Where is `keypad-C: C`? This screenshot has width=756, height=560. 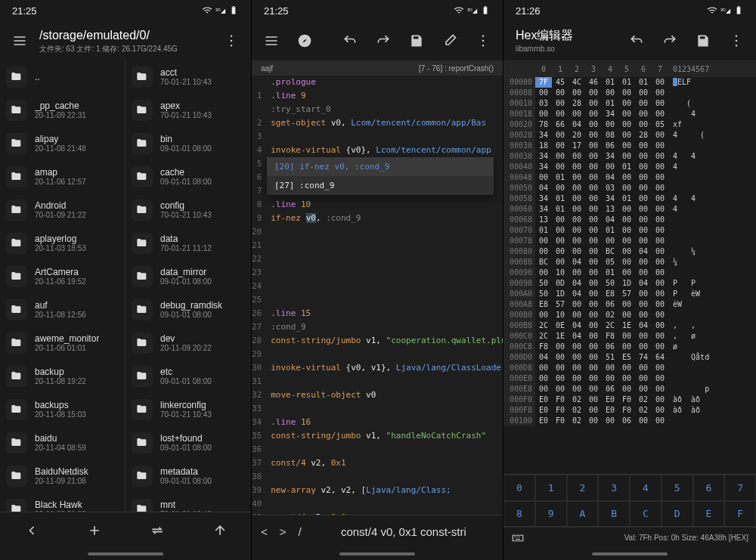 keypad-C: C is located at coordinates (646, 514).